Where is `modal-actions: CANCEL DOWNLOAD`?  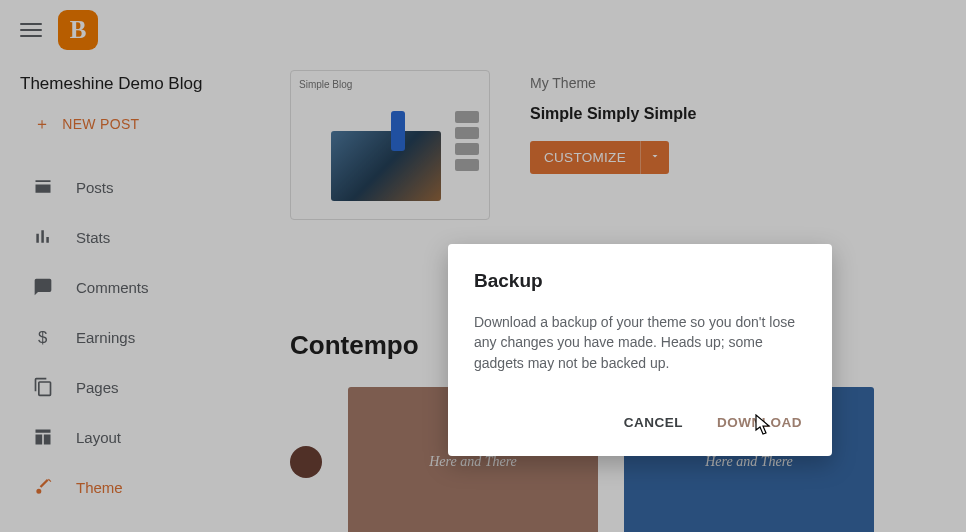
modal-actions: CANCEL DOWNLOAD is located at coordinates (640, 422).